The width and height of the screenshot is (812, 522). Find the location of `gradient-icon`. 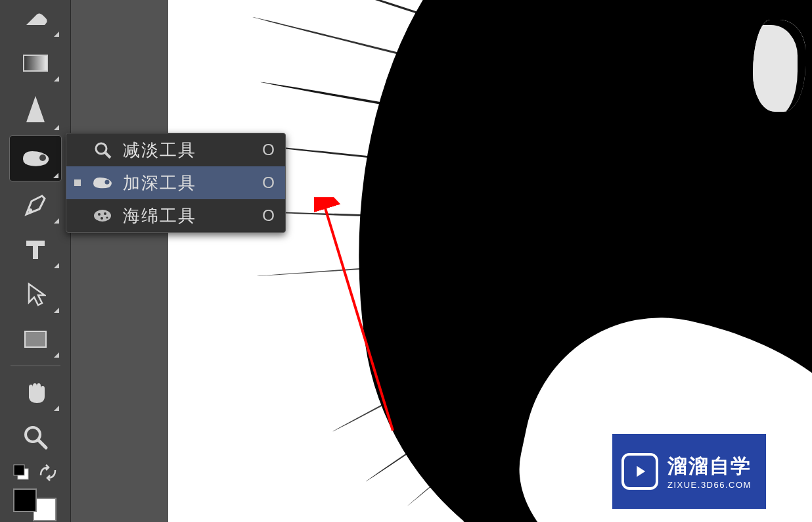

gradient-icon is located at coordinates (35, 63).